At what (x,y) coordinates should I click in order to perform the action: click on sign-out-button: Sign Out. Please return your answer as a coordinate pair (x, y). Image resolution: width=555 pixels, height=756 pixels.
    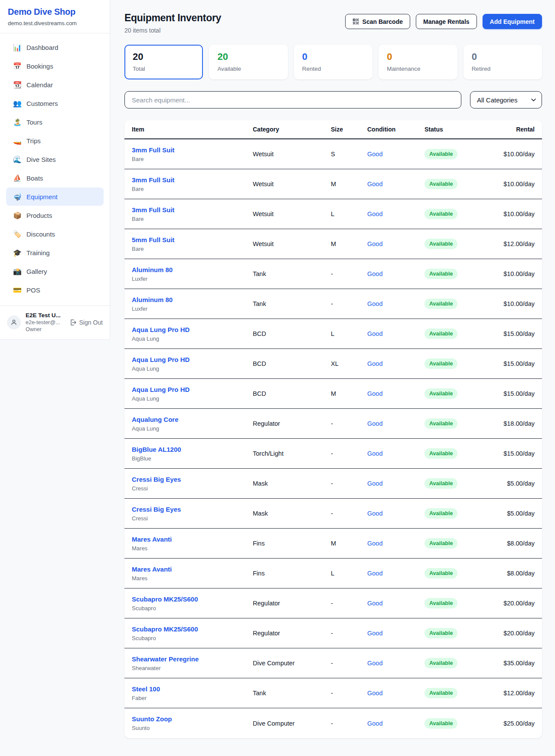
    Looking at the image, I should click on (86, 322).